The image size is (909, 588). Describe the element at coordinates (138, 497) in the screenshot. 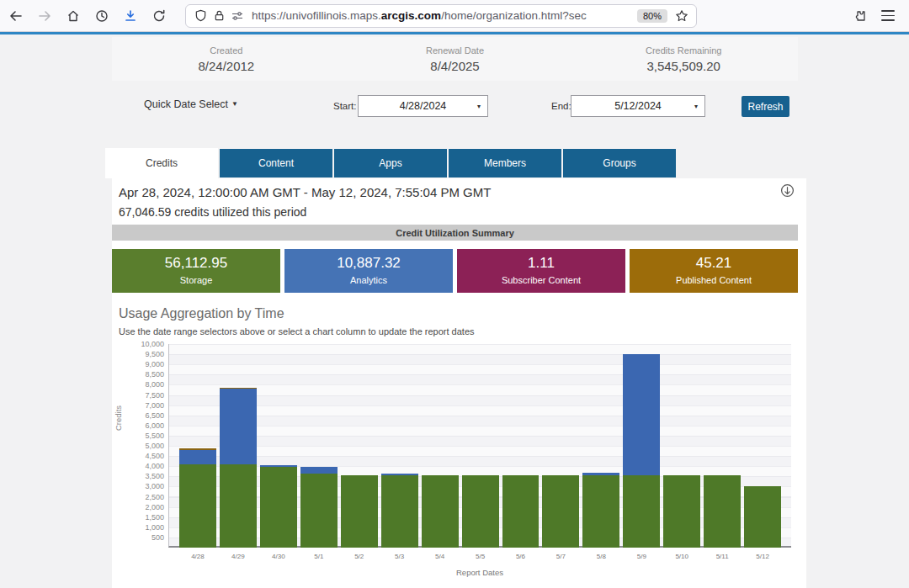

I see `y-tick-label: 2,500` at that location.